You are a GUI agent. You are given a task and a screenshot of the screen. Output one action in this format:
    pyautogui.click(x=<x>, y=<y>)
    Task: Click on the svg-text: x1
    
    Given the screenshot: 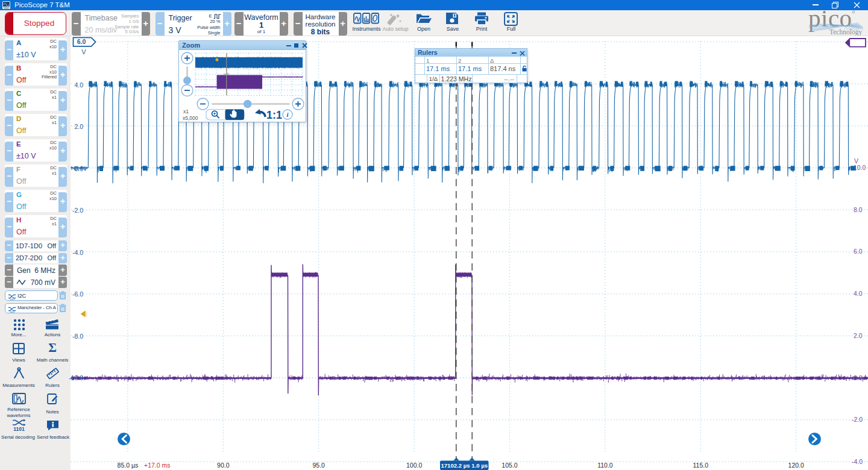 What is the action you would take?
    pyautogui.click(x=186, y=111)
    